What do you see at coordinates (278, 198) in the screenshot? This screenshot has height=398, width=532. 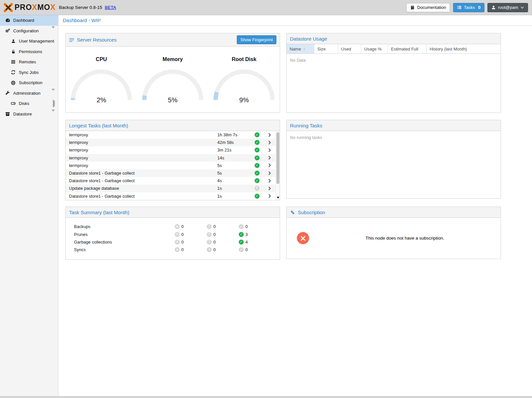 I see `scrollbar-down-arrow-icon` at bounding box center [278, 198].